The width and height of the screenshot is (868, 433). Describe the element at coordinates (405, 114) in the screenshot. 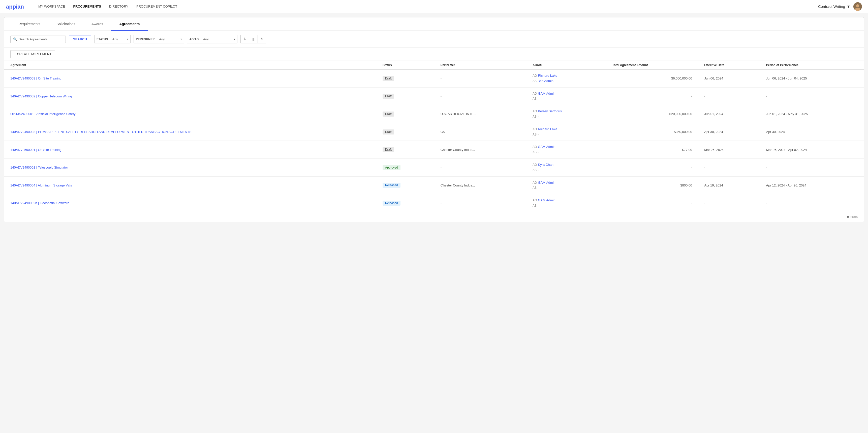

I see `cell-status-2: Draft` at that location.